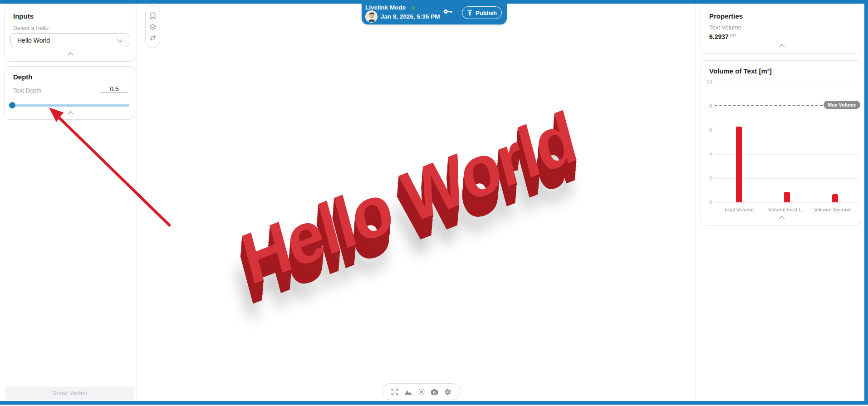 The image size is (868, 406). I want to click on properties-title: Properties, so click(782, 16).